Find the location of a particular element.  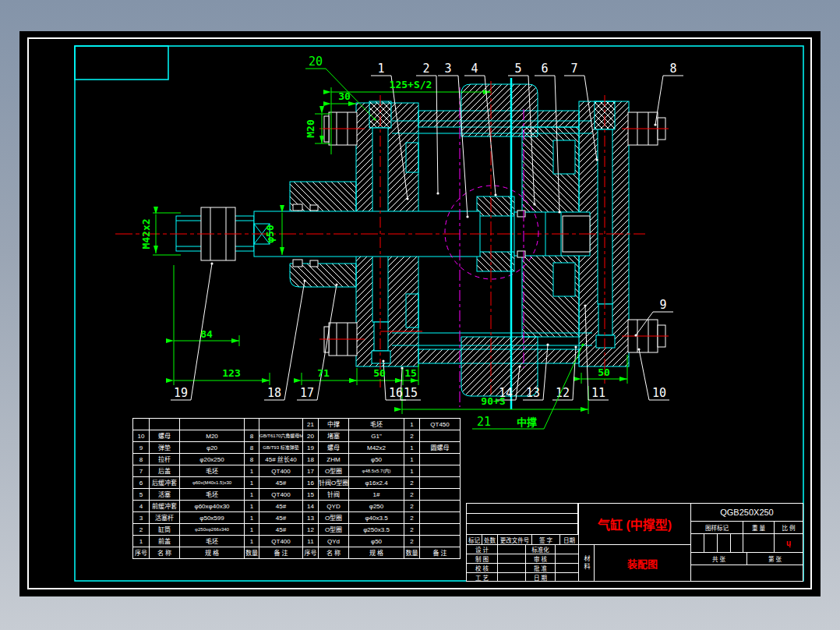

table-cell: φ60xφ40x30 is located at coordinates (212, 505).